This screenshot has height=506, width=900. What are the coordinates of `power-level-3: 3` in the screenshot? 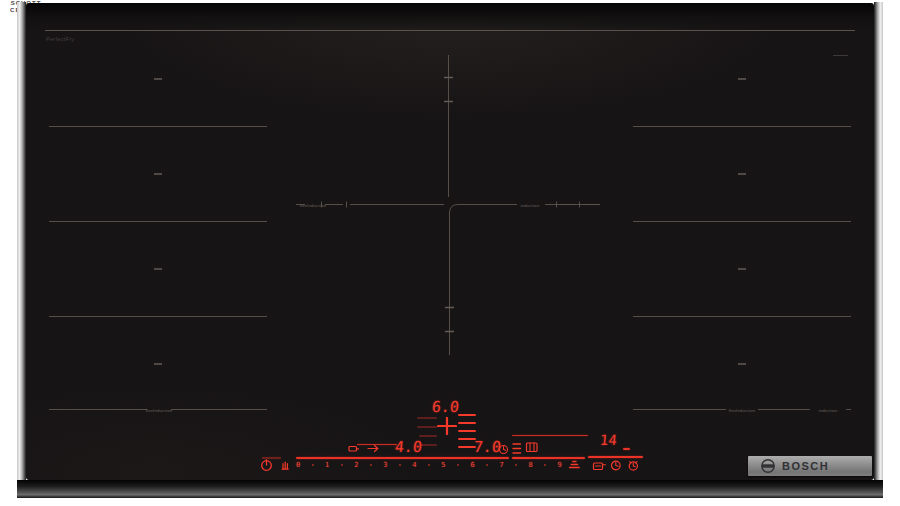 It's located at (385, 466).